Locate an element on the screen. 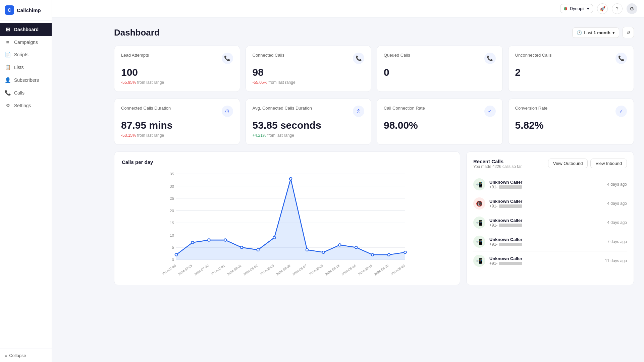 The width and height of the screenshot is (644, 362). header-actions: 🕐 Last 1 month ↺ is located at coordinates (603, 33).